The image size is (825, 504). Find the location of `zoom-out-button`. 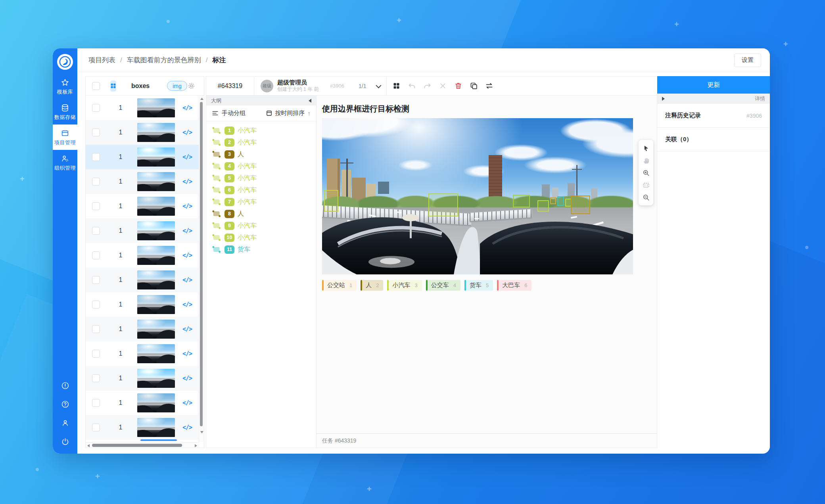

zoom-out-button is located at coordinates (646, 197).